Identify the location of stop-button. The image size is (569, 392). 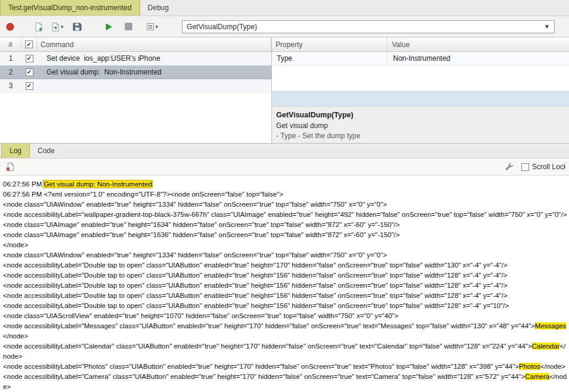
(129, 27).